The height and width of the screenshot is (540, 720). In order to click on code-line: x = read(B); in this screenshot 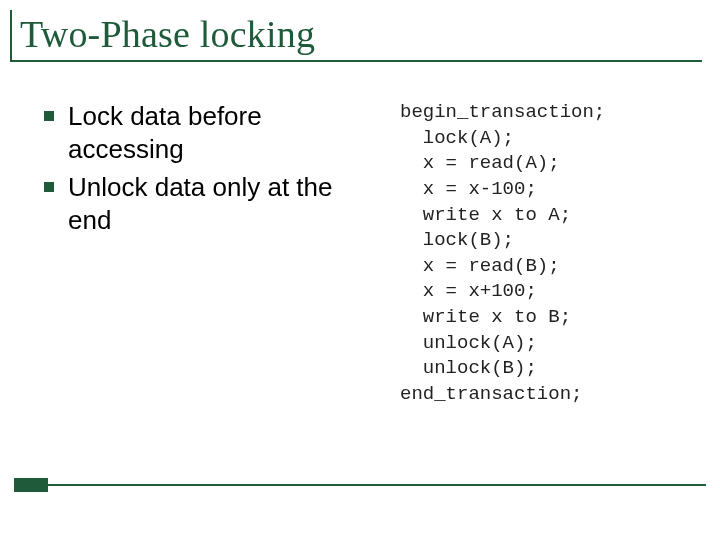, I will do `click(480, 266)`.